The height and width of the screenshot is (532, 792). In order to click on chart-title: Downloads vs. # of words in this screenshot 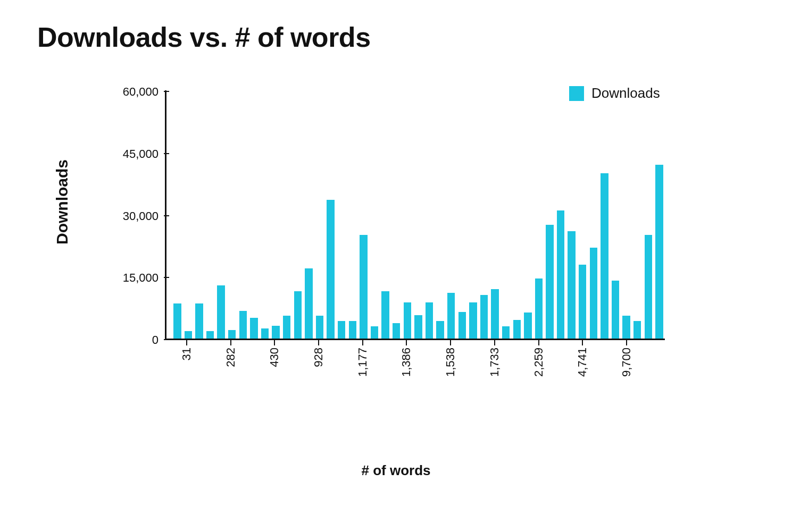, I will do `click(204, 37)`.